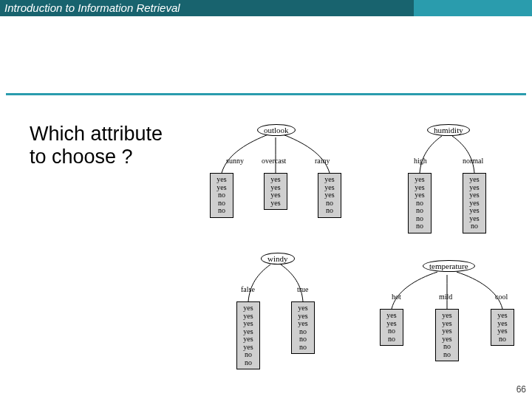 This screenshot has height=399, width=532. What do you see at coordinates (273, 161) in the screenshot?
I see `outlook-edge-overcast: overcast` at bounding box center [273, 161].